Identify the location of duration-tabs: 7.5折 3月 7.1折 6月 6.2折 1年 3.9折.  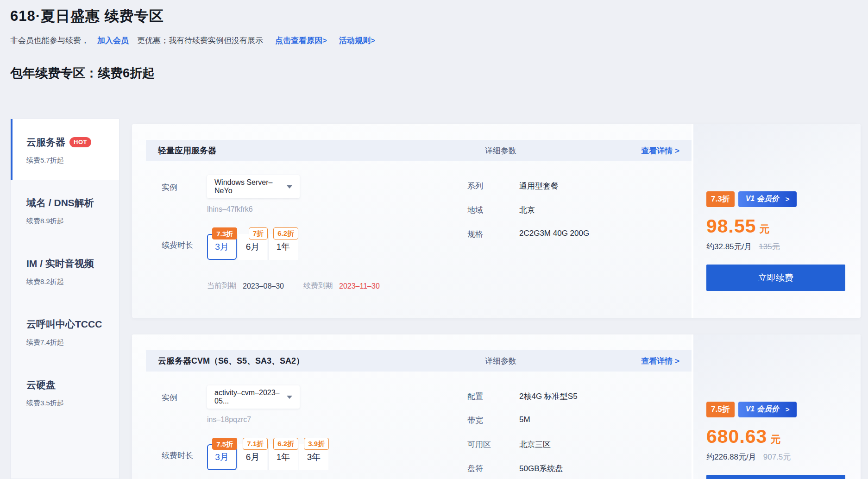
(268, 457).